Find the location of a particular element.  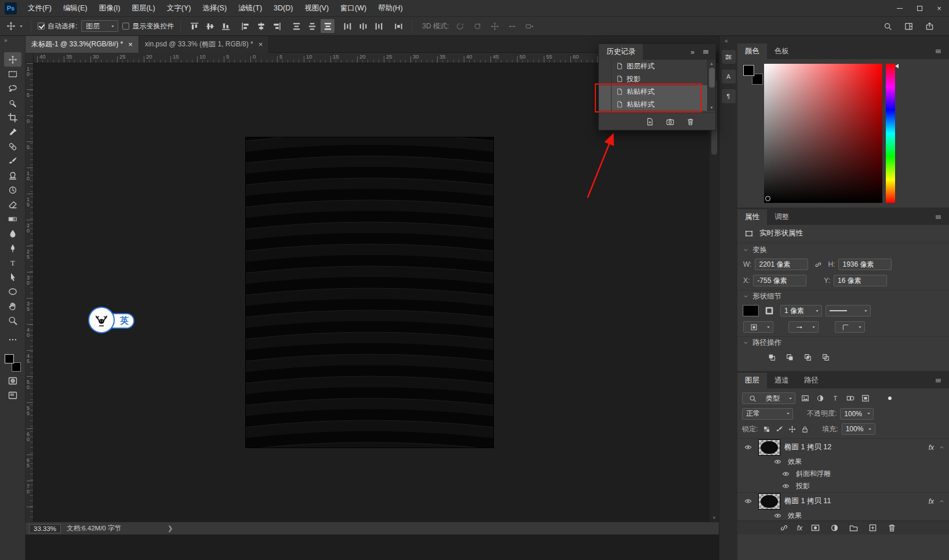

fill-dropdown: 100% is located at coordinates (859, 429).